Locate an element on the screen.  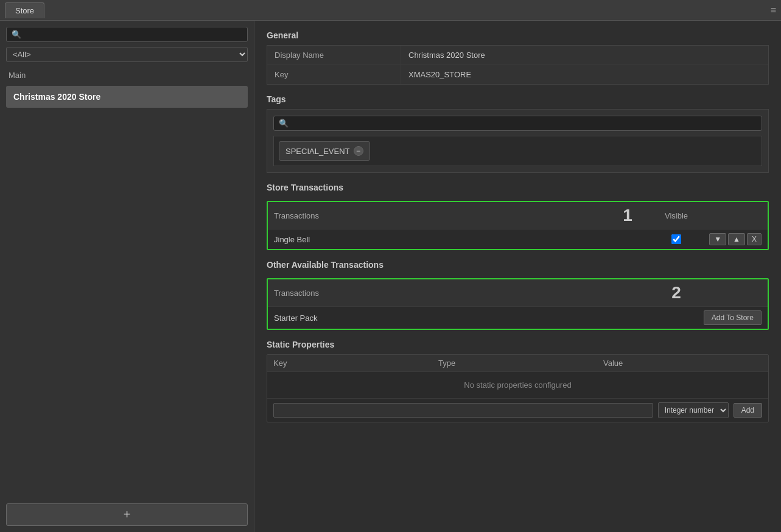
general-title: General is located at coordinates (517, 35).